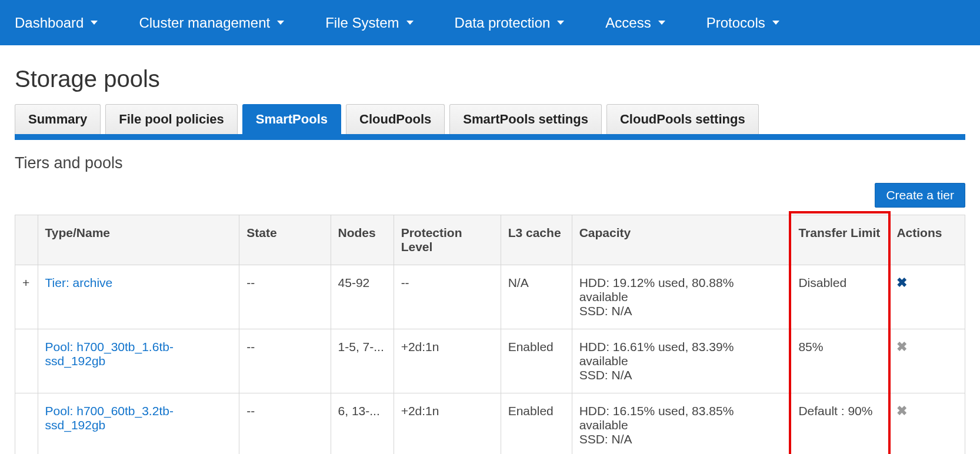 The height and width of the screenshot is (454, 980). What do you see at coordinates (139, 298) in the screenshot?
I see `cell-name: Tier: archive` at bounding box center [139, 298].